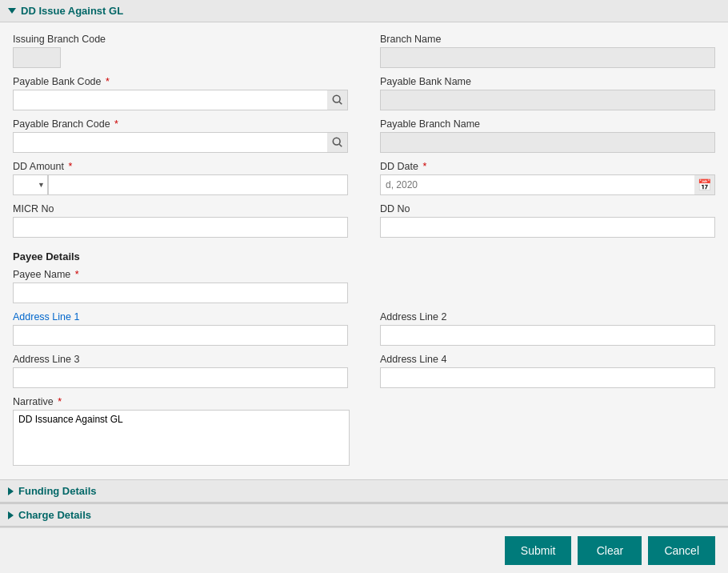 The height and width of the screenshot is (573, 728). I want to click on narrative-textarea: DD Issuance Against GL, so click(181, 438).